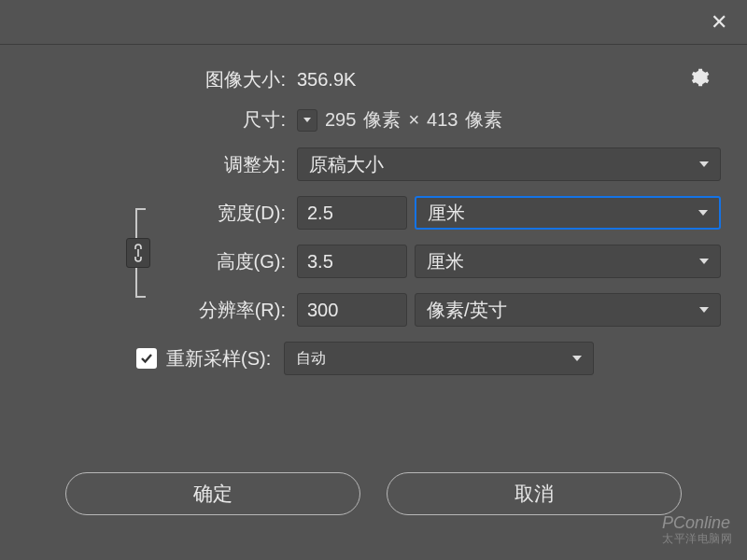  What do you see at coordinates (445, 261) in the screenshot?
I see `height-unit-value: 厘米` at bounding box center [445, 261].